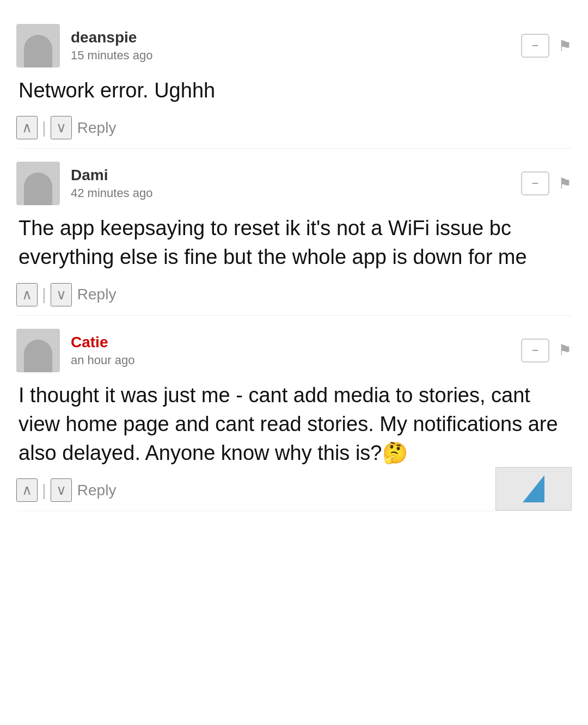 Image resolution: width=588 pixels, height=725 pixels. Describe the element at coordinates (534, 489) in the screenshot. I see `ad-arrow-icon` at that location.